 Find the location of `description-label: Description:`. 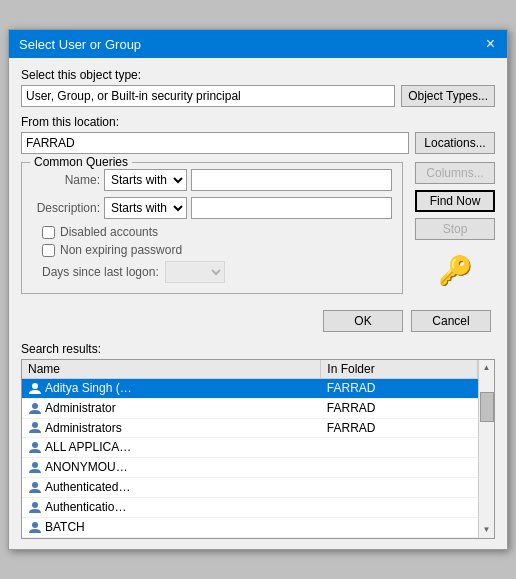

description-label: Description: is located at coordinates (66, 208).